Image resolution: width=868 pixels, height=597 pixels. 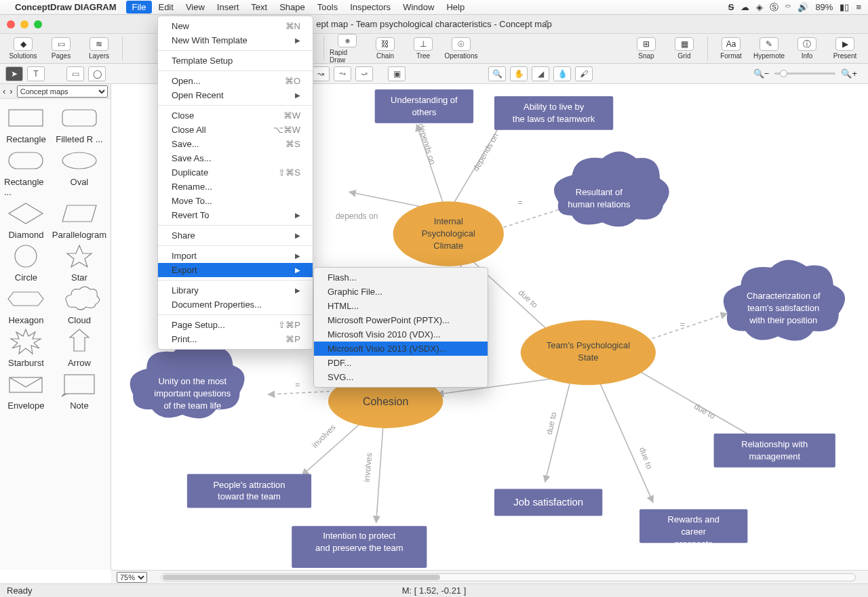 I want to click on menuitem-save-as-: Save As..., so click(x=235, y=159).